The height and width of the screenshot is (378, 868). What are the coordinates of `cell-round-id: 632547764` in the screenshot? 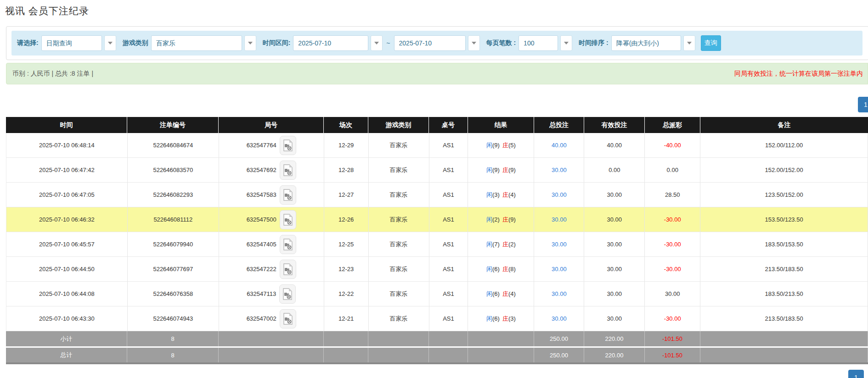 It's located at (272, 145).